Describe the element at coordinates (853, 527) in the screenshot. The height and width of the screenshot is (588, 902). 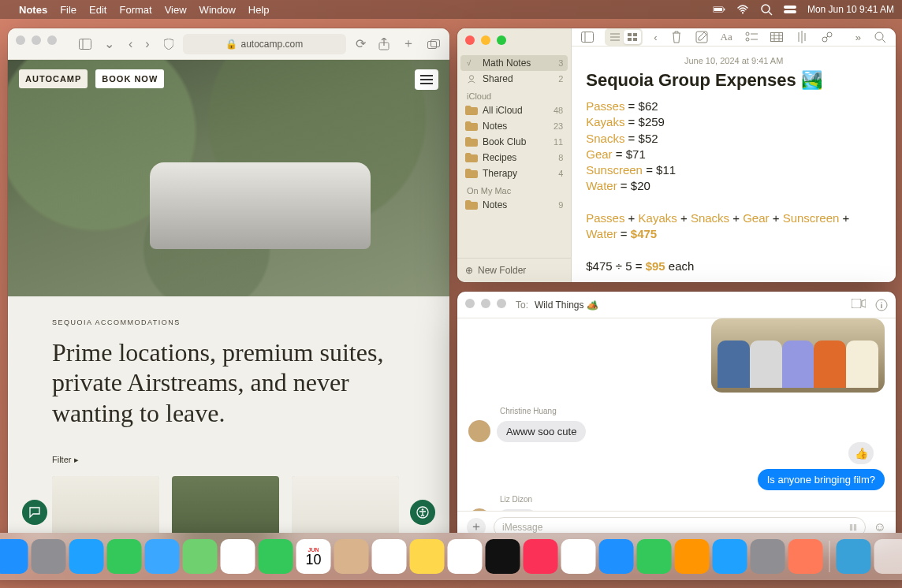
I see `audio-waveform-icon: ⦀⦀` at that location.